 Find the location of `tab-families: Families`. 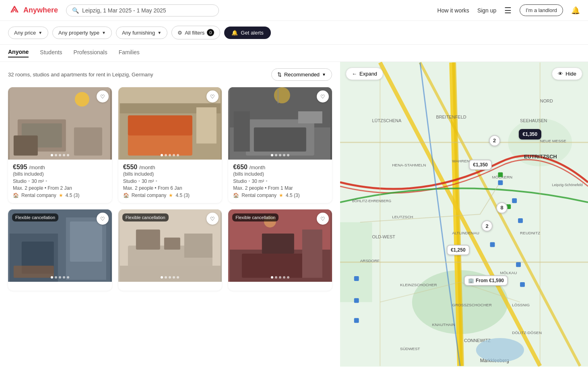

tab-families: Families is located at coordinates (129, 53).